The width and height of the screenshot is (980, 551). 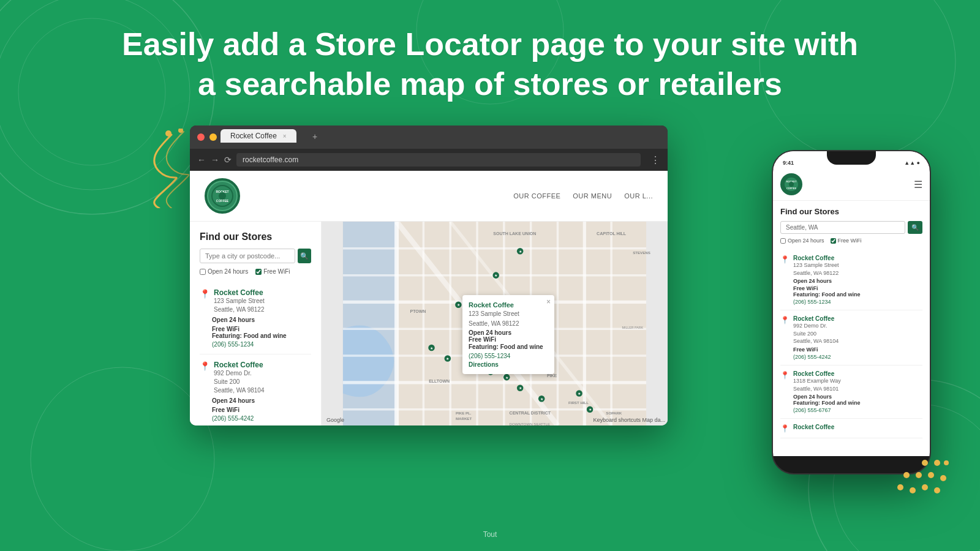 What do you see at coordinates (858, 258) in the screenshot?
I see `phone-store-name: Rocket Coffee` at bounding box center [858, 258].